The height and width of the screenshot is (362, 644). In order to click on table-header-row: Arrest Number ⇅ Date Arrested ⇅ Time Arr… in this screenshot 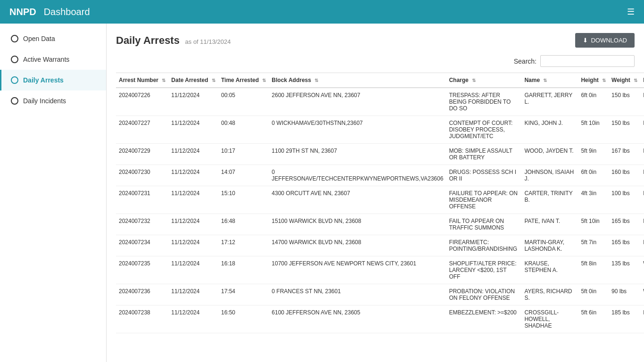, I will do `click(380, 81)`.